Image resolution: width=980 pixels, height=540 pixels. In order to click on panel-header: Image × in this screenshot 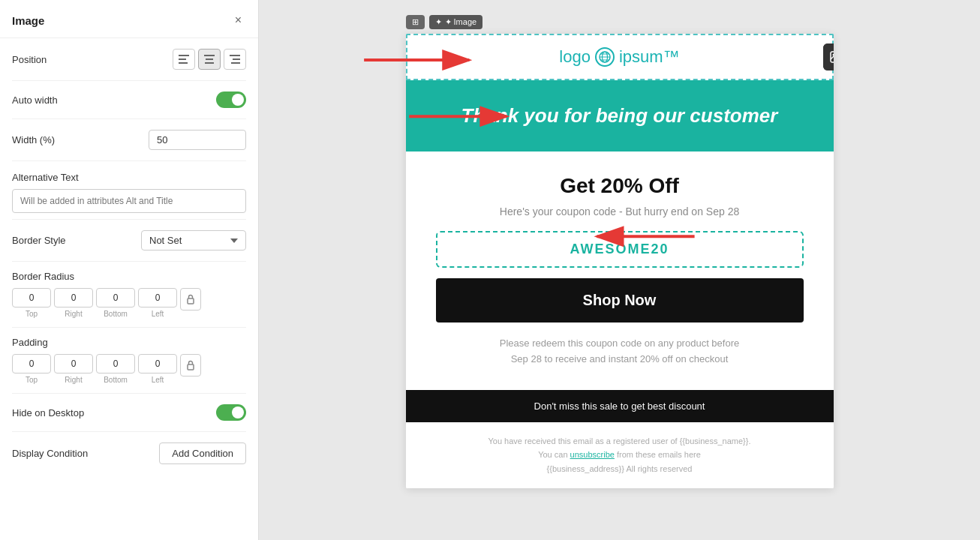, I will do `click(129, 20)`.